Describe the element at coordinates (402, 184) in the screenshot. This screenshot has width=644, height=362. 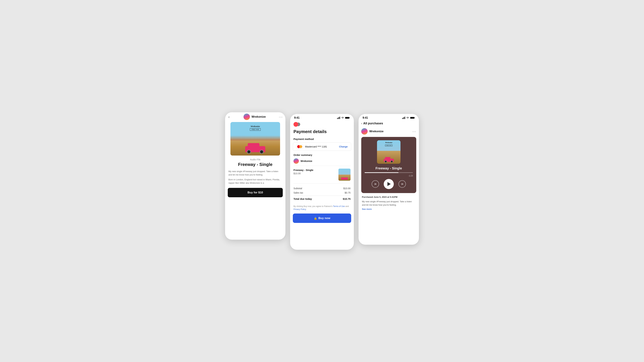
I see `forward-button: 15` at that location.